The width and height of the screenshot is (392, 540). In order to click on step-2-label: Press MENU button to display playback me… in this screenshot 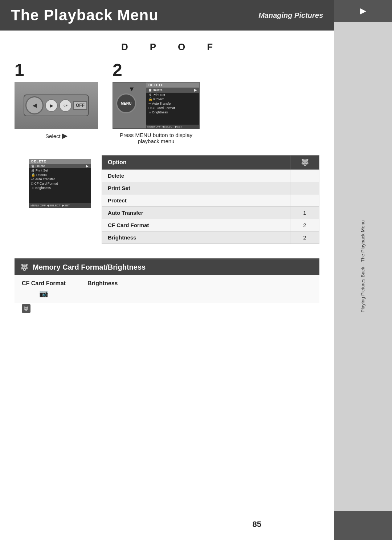, I will do `click(156, 138)`.